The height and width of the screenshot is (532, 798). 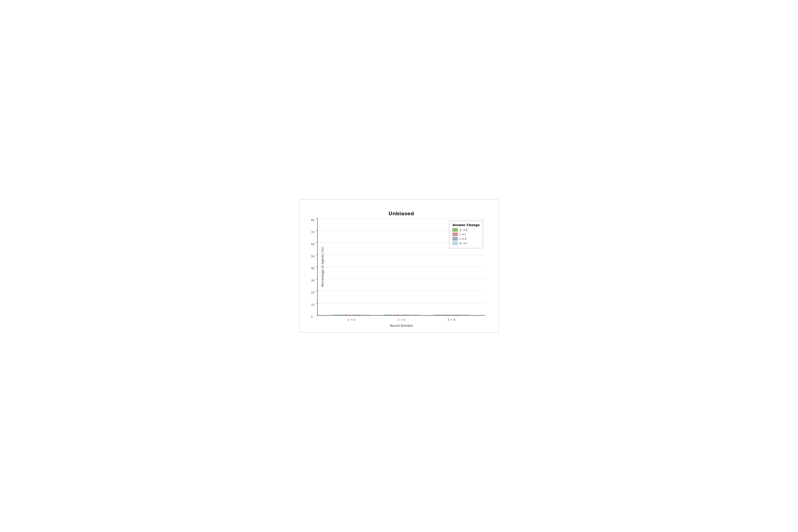 I want to click on bar-group-2: 2 → 3, so click(x=402, y=315).